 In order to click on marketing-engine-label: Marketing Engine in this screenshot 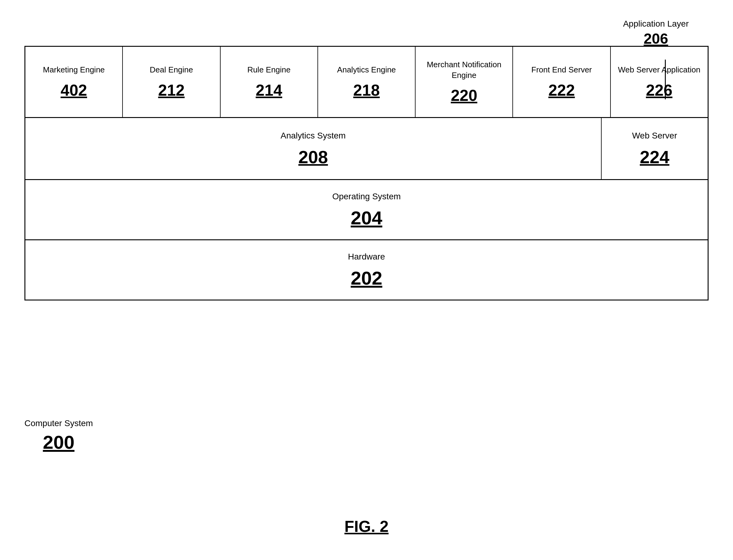, I will do `click(74, 70)`.